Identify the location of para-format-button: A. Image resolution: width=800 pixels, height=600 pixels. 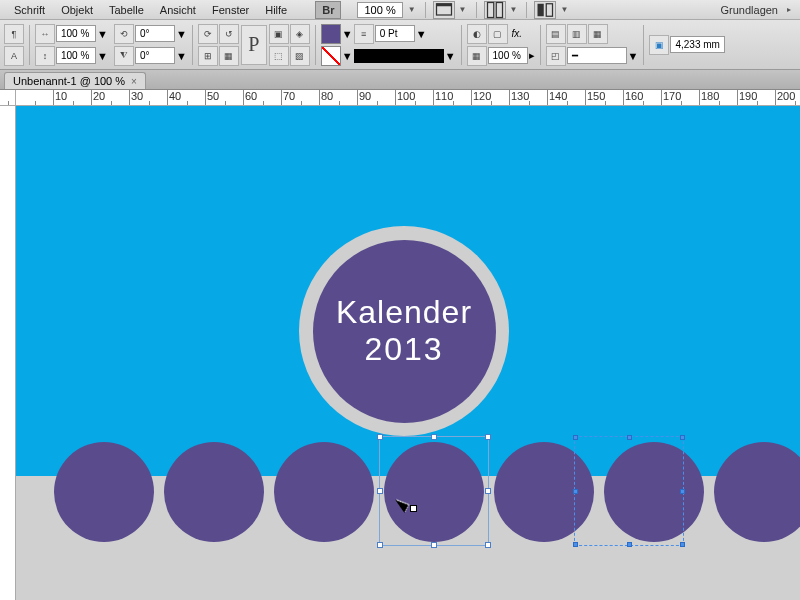
(14, 56).